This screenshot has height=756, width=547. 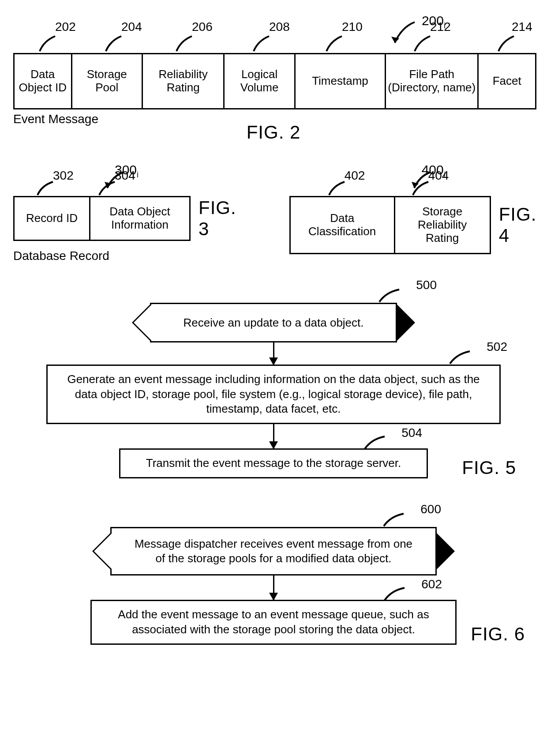 What do you see at coordinates (440, 27) in the screenshot?
I see `label-212: 212` at bounding box center [440, 27].